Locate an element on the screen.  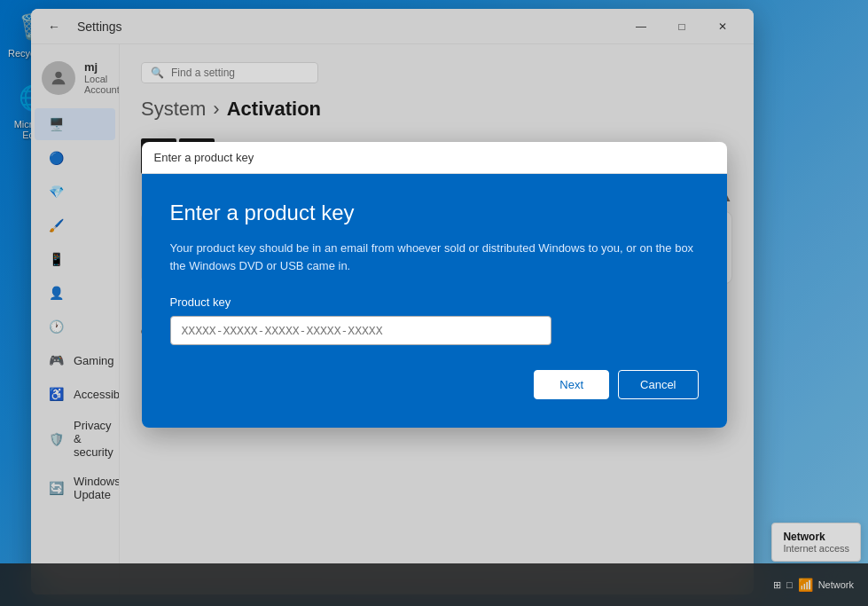
product-key-input is located at coordinates (361, 330).